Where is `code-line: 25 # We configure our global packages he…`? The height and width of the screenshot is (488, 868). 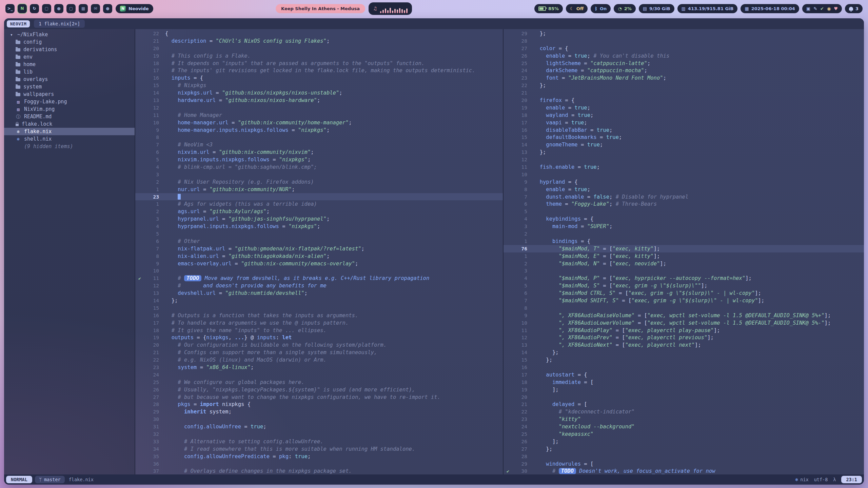 code-line: 25 # We configure our global packages he… is located at coordinates (319, 382).